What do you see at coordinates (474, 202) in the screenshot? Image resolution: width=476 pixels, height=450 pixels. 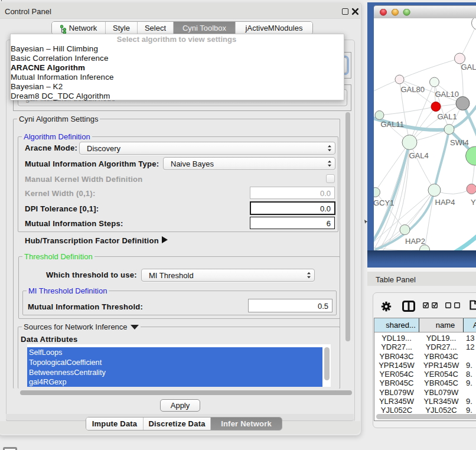 I see `svg-text: Y` at bounding box center [474, 202].